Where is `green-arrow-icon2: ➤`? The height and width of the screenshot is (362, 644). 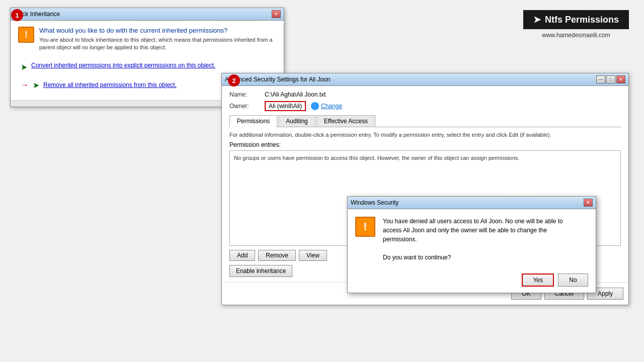 green-arrow-icon2: ➤ is located at coordinates (36, 85).